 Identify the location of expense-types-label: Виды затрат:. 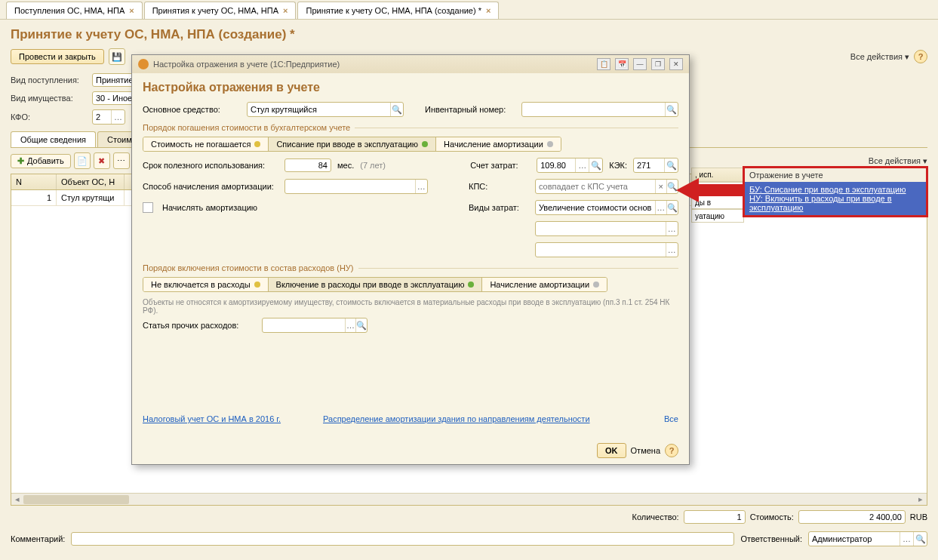
(499, 208).